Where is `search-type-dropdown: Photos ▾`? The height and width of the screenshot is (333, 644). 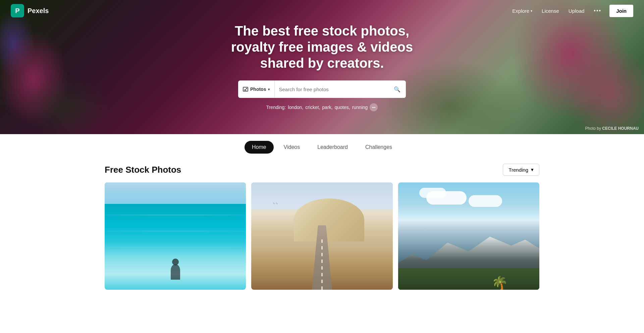 search-type-dropdown: Photos ▾ is located at coordinates (256, 89).